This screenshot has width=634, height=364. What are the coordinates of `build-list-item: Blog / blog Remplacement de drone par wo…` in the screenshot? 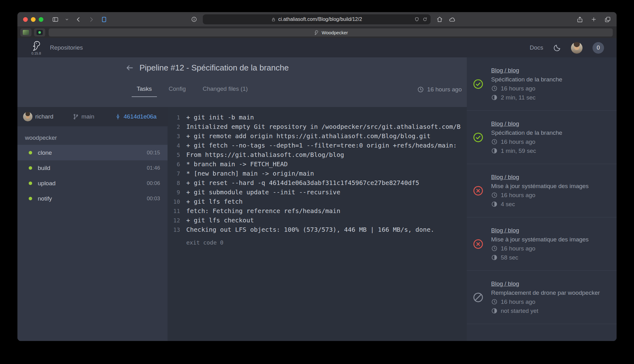 It's located at (542, 298).